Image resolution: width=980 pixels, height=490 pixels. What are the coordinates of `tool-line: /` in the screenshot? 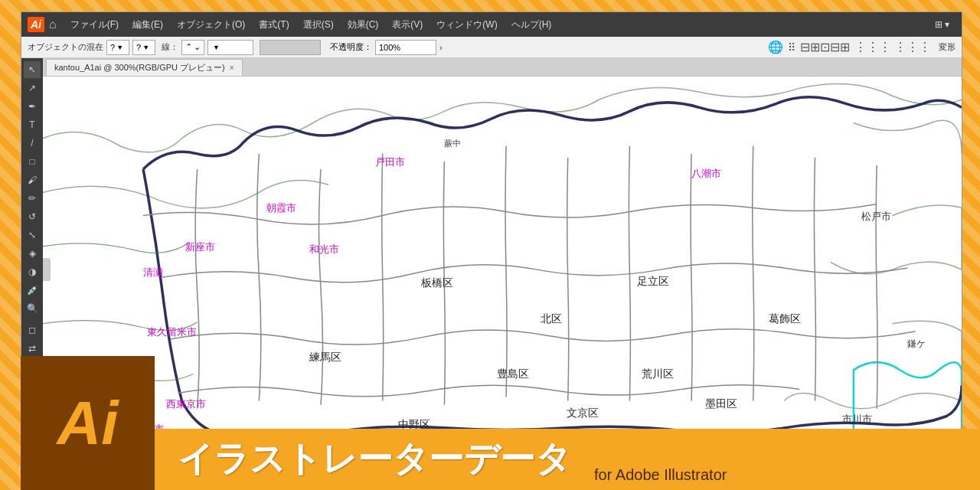 It's located at (32, 143).